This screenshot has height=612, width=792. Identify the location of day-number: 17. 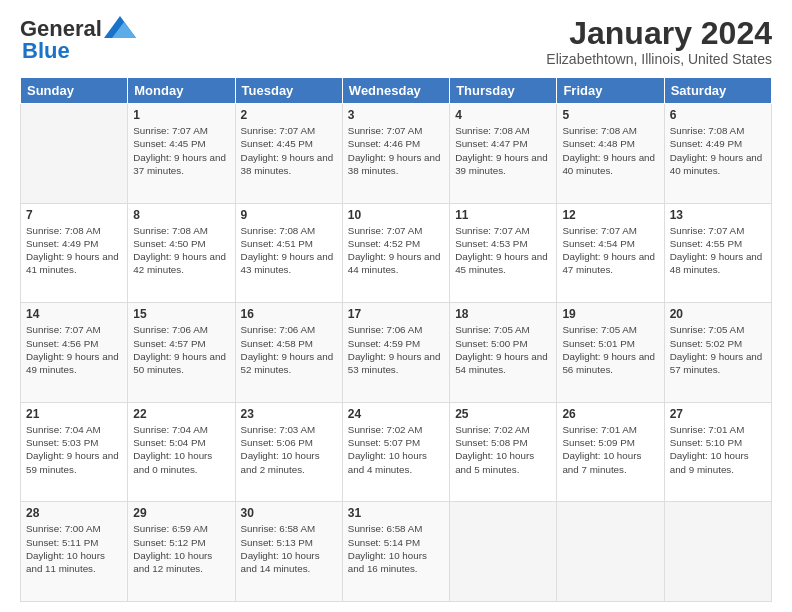
(396, 314).